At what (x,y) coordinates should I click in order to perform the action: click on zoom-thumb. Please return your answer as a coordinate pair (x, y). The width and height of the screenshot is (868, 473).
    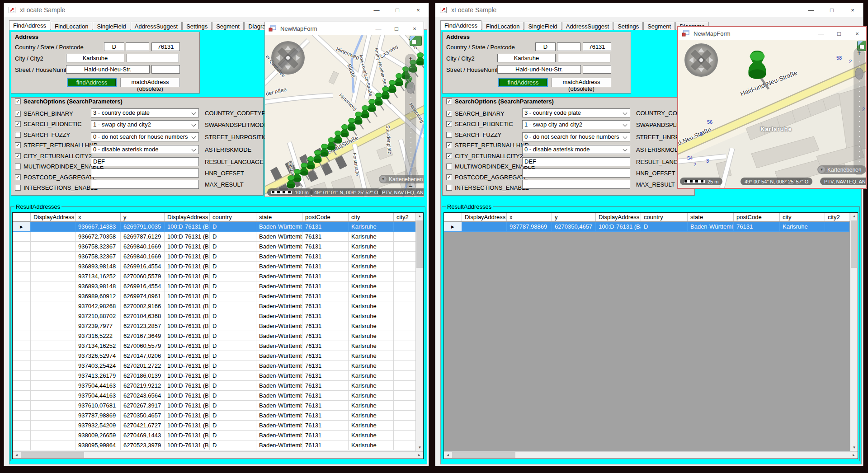
    Looking at the image, I should click on (410, 88).